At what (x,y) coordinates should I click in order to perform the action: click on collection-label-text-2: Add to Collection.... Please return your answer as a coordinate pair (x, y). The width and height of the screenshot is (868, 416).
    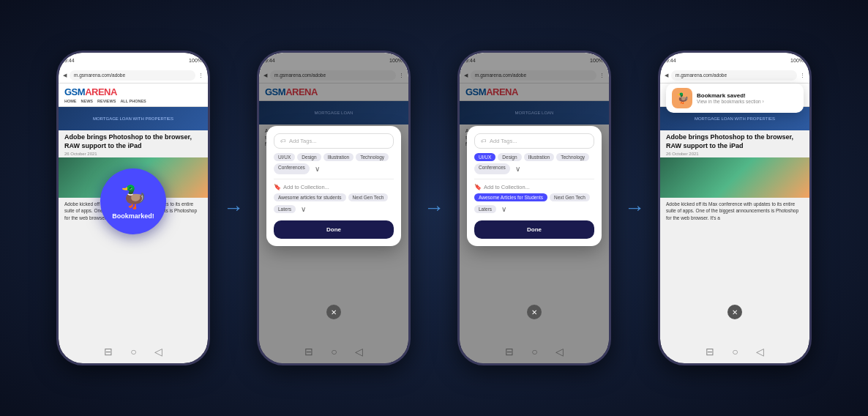
    Looking at the image, I should click on (306, 187).